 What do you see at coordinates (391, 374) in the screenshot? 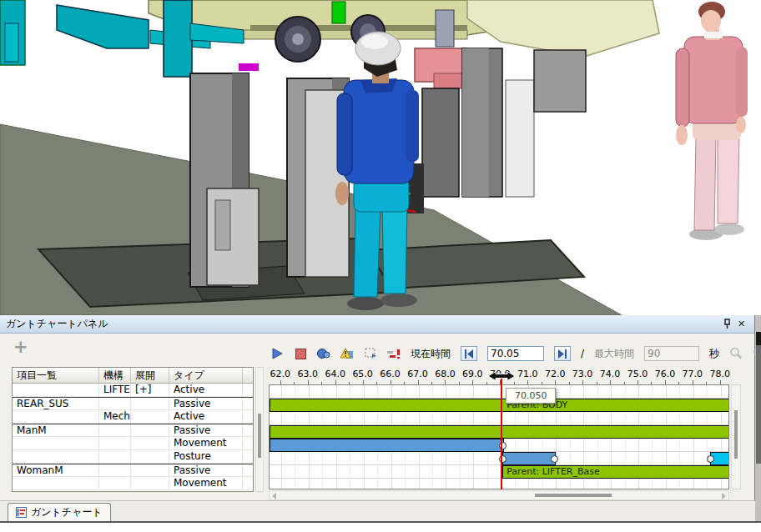
I see `ruler-tick-label: 66.0` at bounding box center [391, 374].